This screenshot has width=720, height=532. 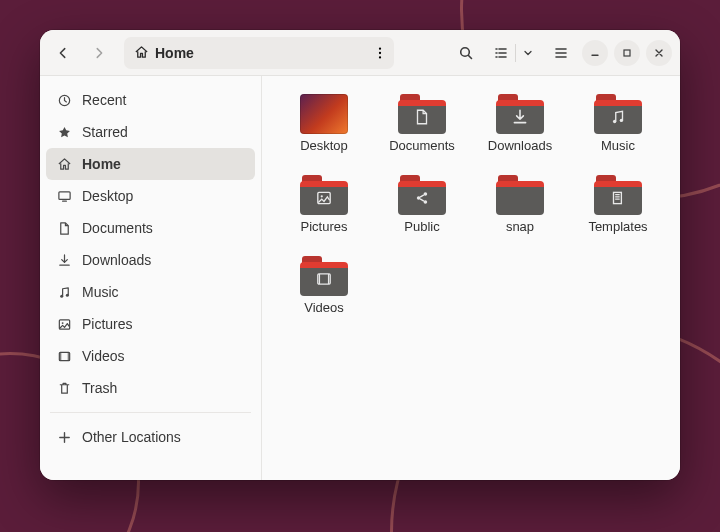 I want to click on sidebar-item-documents: Documents, so click(x=150, y=228).